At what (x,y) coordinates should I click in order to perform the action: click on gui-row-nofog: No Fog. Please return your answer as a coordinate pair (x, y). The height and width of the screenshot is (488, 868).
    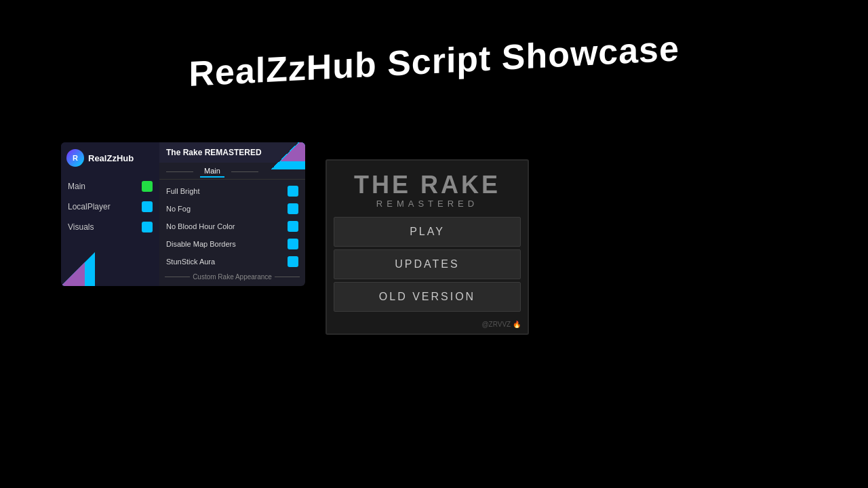
    Looking at the image, I should click on (232, 209).